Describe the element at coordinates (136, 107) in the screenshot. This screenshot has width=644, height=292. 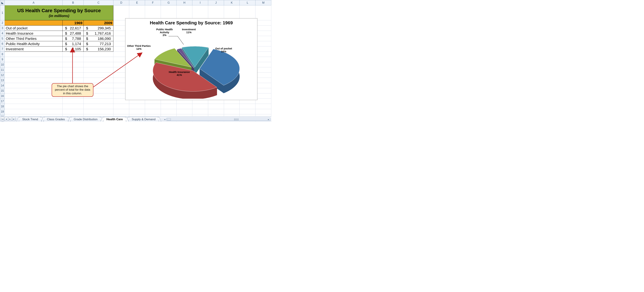
I see `grid-row: 18` at that location.